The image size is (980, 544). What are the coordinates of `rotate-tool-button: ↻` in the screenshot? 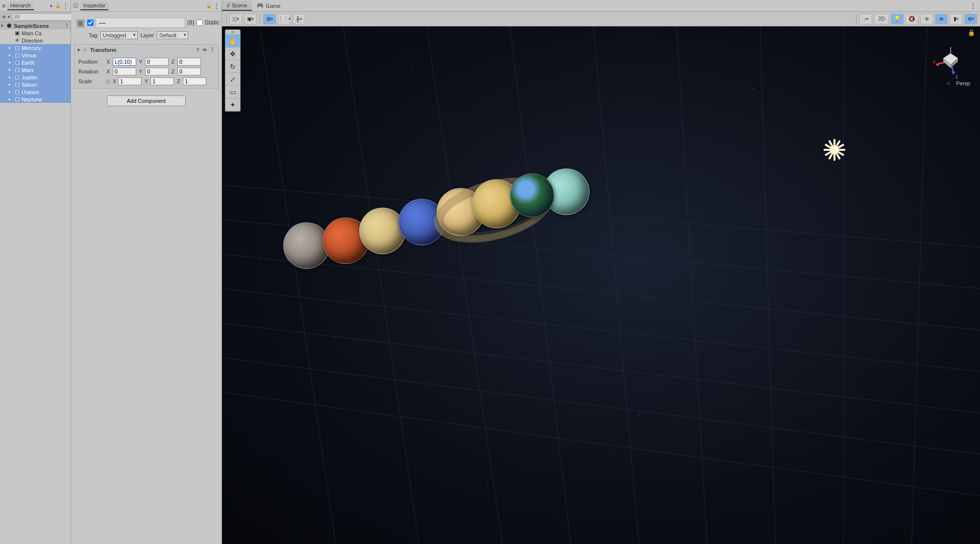 It's located at (233, 67).